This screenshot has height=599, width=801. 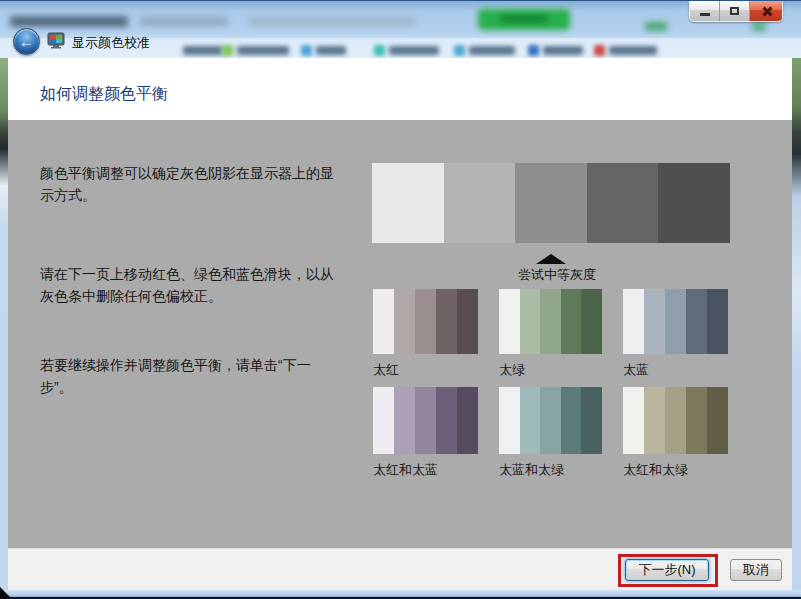 What do you see at coordinates (551, 259) in the screenshot?
I see `medium-gray-marker-icon` at bounding box center [551, 259].